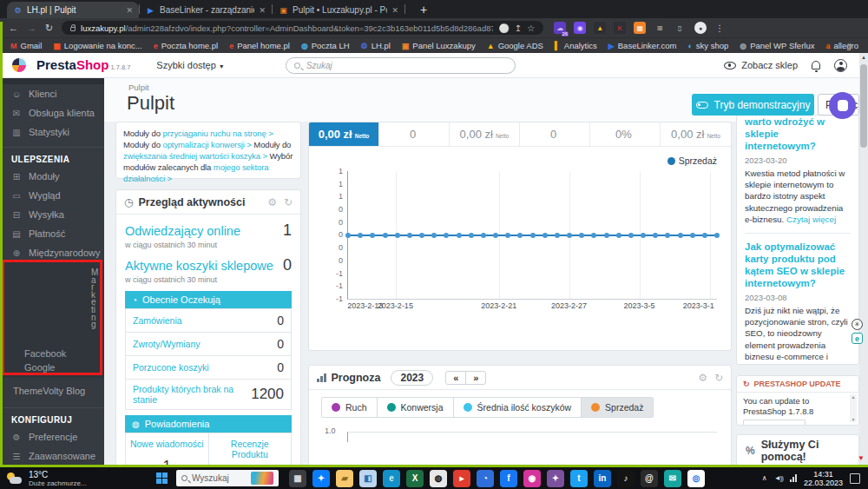 The height and width of the screenshot is (489, 868). What do you see at coordinates (462, 479) in the screenshot?
I see `taskbar-app-icon: ▸` at bounding box center [462, 479].